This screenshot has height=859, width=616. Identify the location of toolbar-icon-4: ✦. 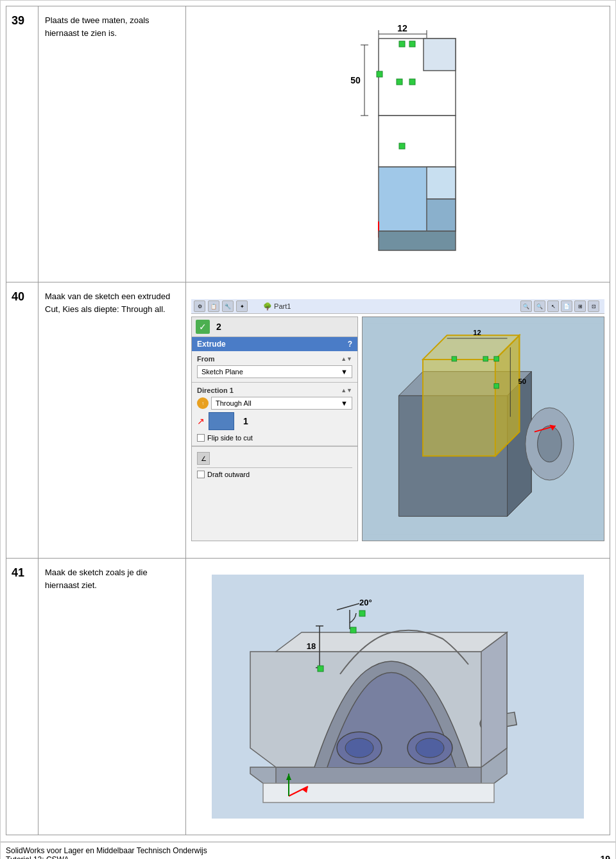
(242, 306).